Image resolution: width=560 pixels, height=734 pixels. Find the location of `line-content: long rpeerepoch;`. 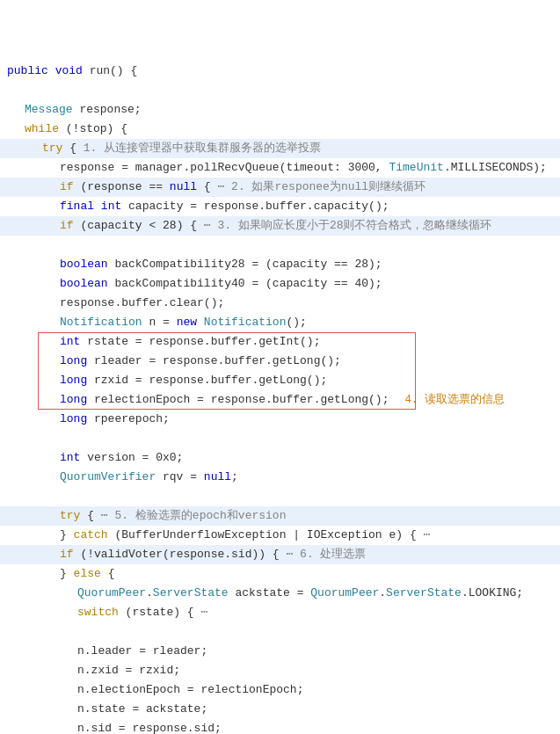

line-content: long rpeerepoch; is located at coordinates (276, 420).